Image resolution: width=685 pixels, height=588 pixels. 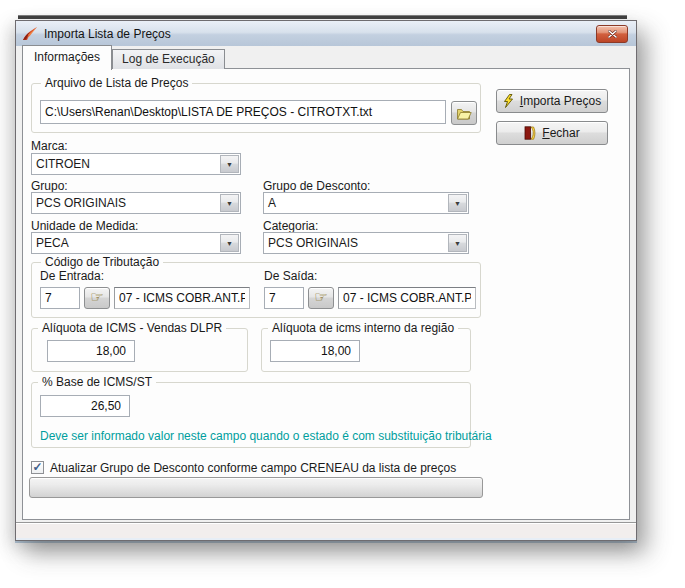 What do you see at coordinates (363, 328) in the screenshot?
I see `group-aliquota-interno-label: Alíquota de icms interno da região` at bounding box center [363, 328].